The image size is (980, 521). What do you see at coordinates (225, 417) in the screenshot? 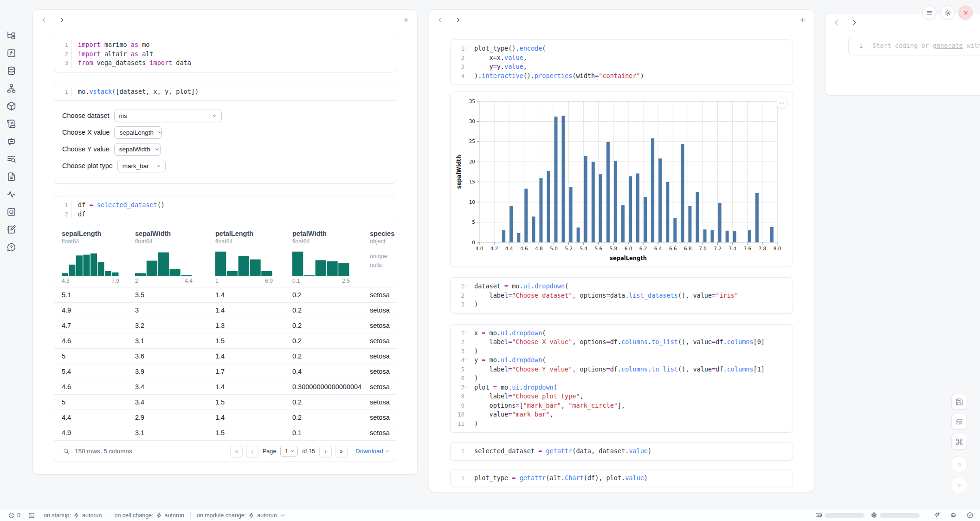
I see `table-row: 4.42.91.40.2setosa` at bounding box center [225, 417].